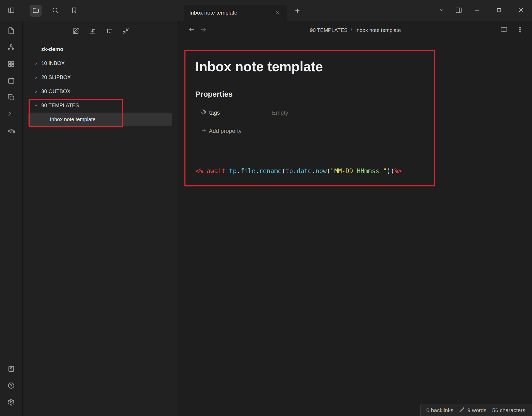 The image size is (532, 416). Describe the element at coordinates (329, 30) in the screenshot. I see `breadcrumb-parent: 90 TEMPLATES` at that location.